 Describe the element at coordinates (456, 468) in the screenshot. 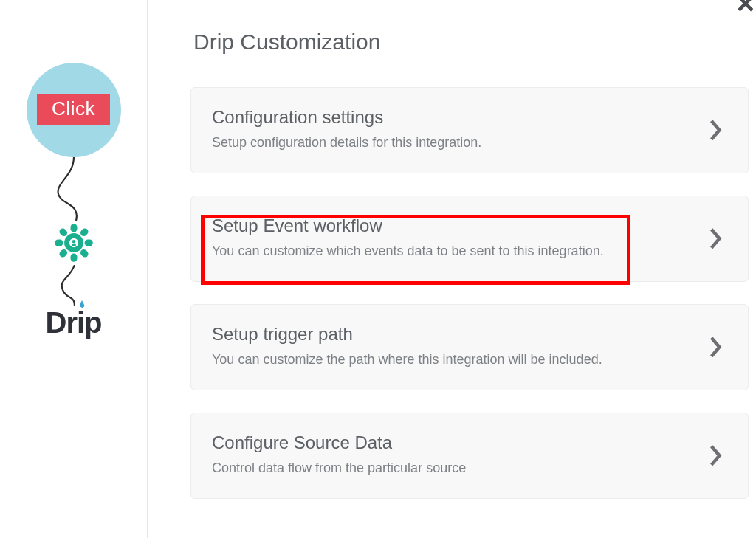

I see `card-desc: Control data flow from the particular so…` at that location.